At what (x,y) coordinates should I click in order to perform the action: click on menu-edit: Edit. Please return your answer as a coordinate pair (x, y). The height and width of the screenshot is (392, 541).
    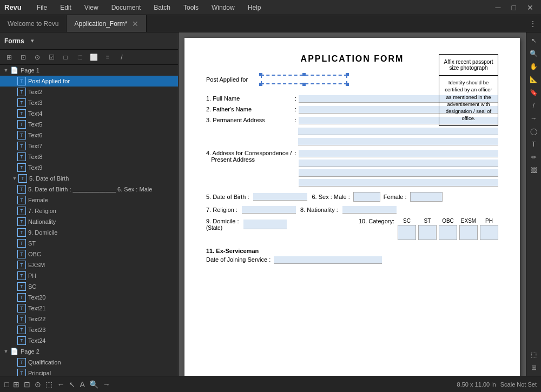
    Looking at the image, I should click on (66, 8).